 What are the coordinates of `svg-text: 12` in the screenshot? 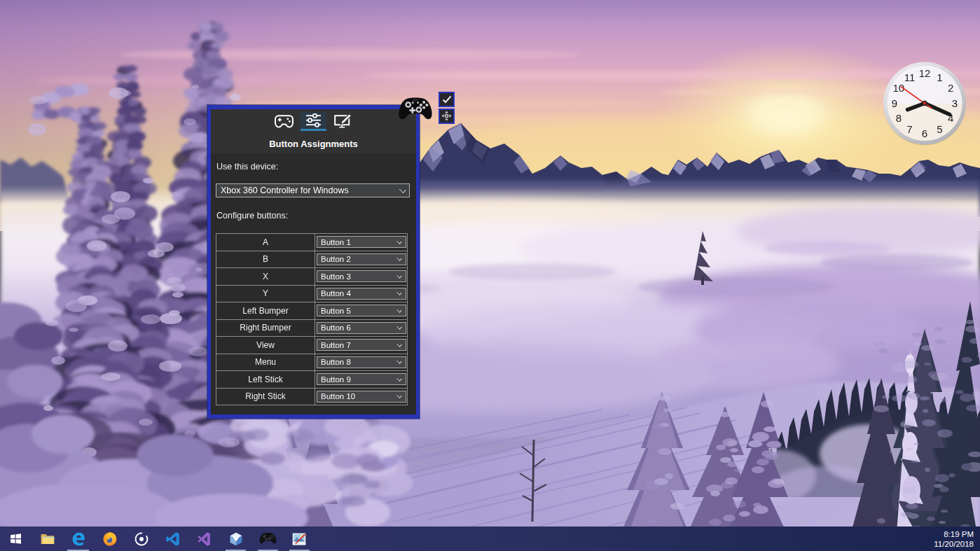 It's located at (925, 73).